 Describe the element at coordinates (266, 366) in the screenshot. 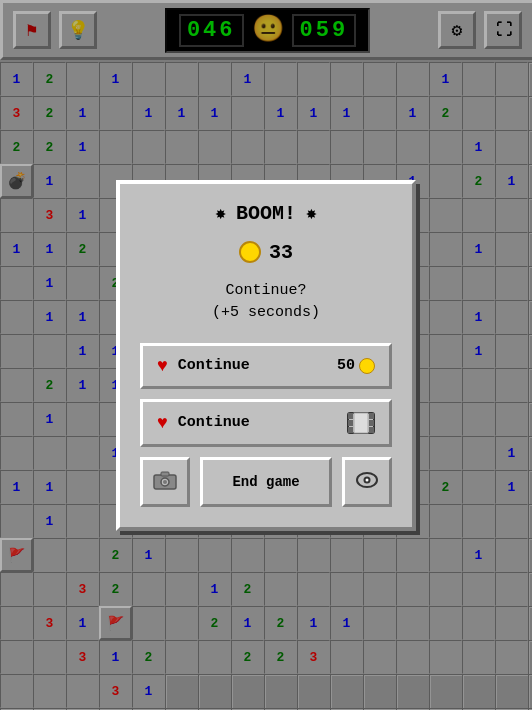

I see `continue-coin-button: ♥ Continue 50` at that location.